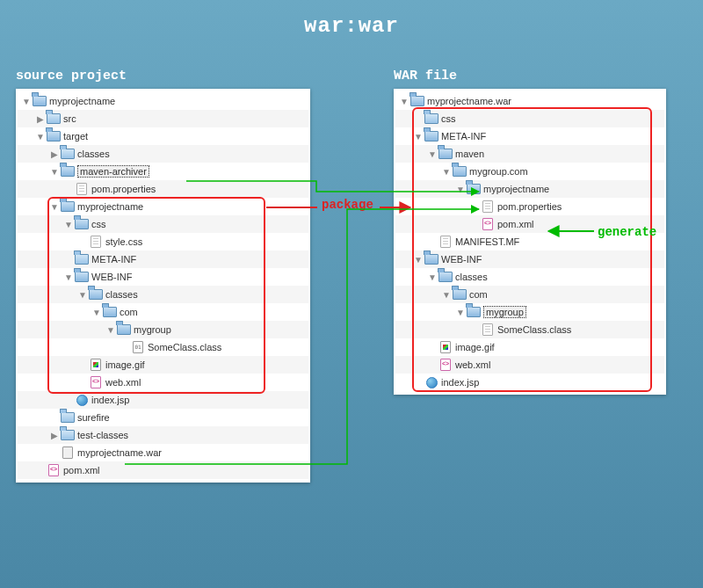 Image resolution: width=703 pixels, height=588 pixels. Describe the element at coordinates (464, 136) in the screenshot. I see `tree-item-label: META-INF` at that location.